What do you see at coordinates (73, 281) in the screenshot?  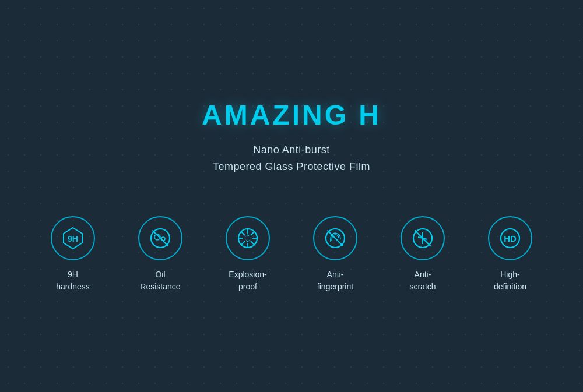 I see `feature-9h-label: 9H hardness` at bounding box center [73, 281].